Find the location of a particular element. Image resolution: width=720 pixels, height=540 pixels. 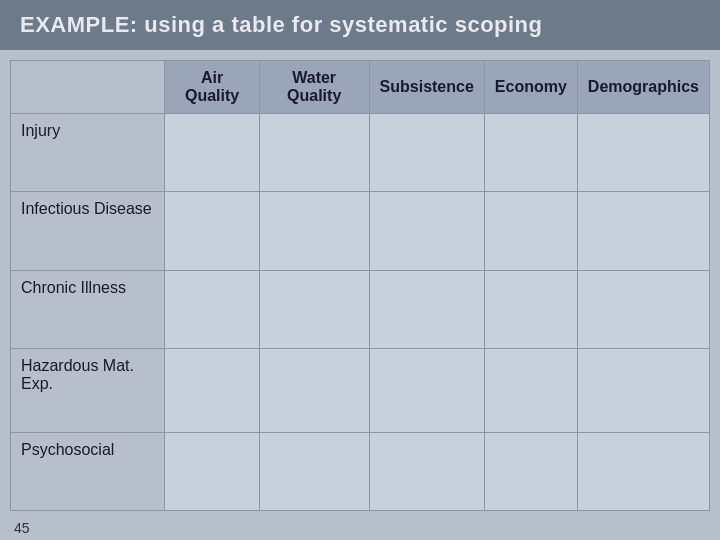

table-row: Infectious Disease is located at coordinates (360, 231).